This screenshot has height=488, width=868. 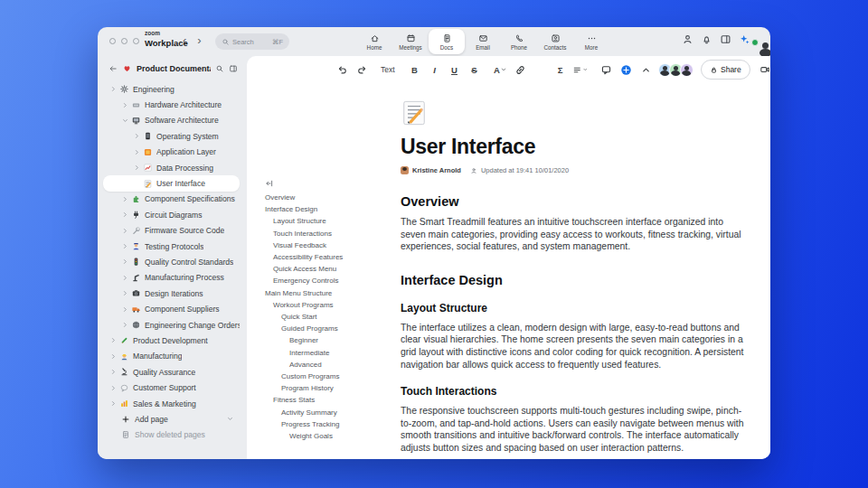 What do you see at coordinates (574, 146) in the screenshot?
I see `page-title: User Interface` at bounding box center [574, 146].